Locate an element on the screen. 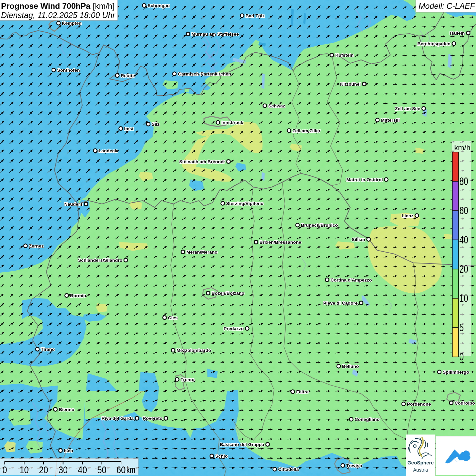 The width and height of the screenshot is (476, 476). svg-text: Schwaz is located at coordinates (277, 106).